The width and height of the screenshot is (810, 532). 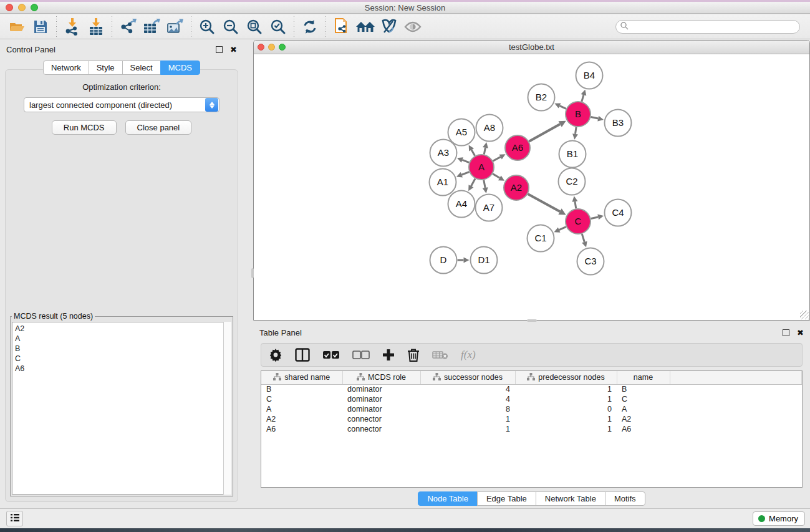 What do you see at coordinates (708, 27) in the screenshot?
I see `search-field` at bounding box center [708, 27].